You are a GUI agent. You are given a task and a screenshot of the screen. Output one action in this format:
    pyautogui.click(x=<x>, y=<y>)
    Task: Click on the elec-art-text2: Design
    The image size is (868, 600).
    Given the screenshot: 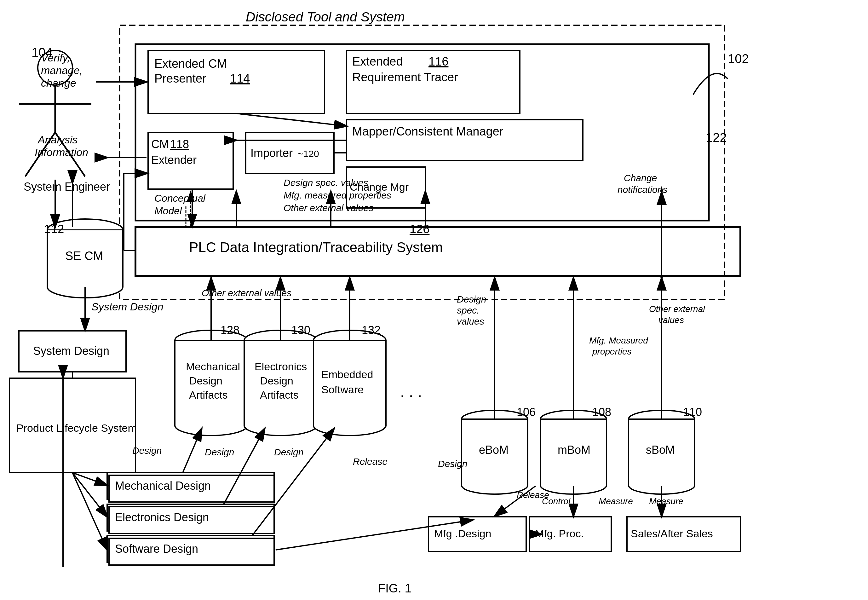 What is the action you would take?
    pyautogui.click(x=277, y=381)
    